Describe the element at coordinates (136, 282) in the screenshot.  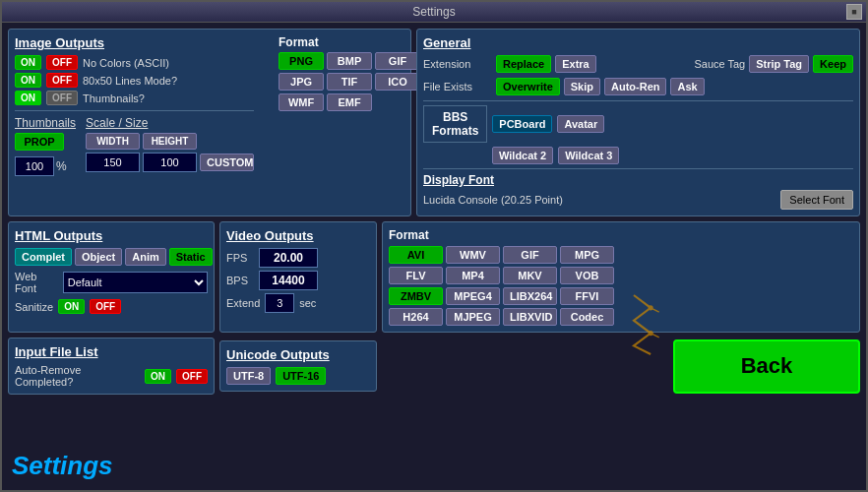
I see `web-font-select: Default` at that location.